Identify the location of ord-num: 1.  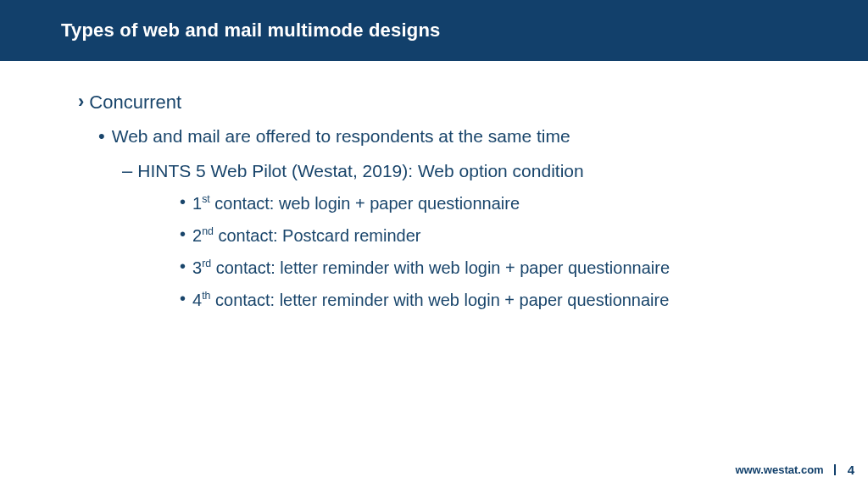
(197, 203).